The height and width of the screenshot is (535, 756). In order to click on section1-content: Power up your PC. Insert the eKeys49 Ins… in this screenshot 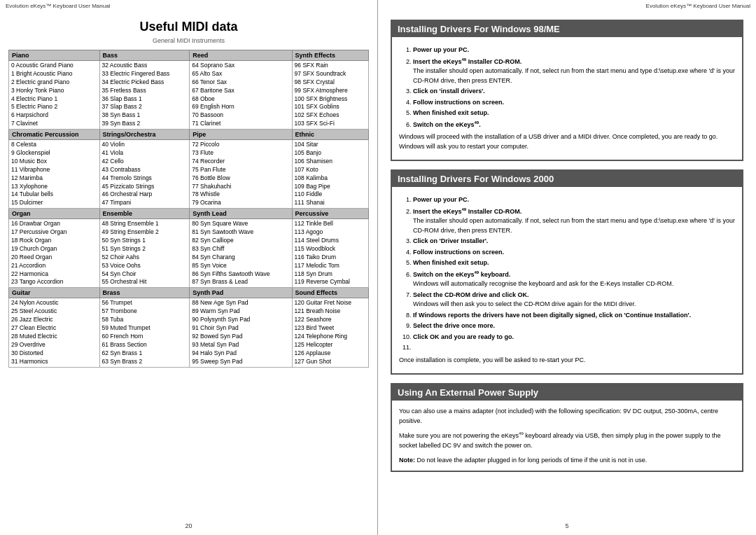, I will do `click(567, 98)`.